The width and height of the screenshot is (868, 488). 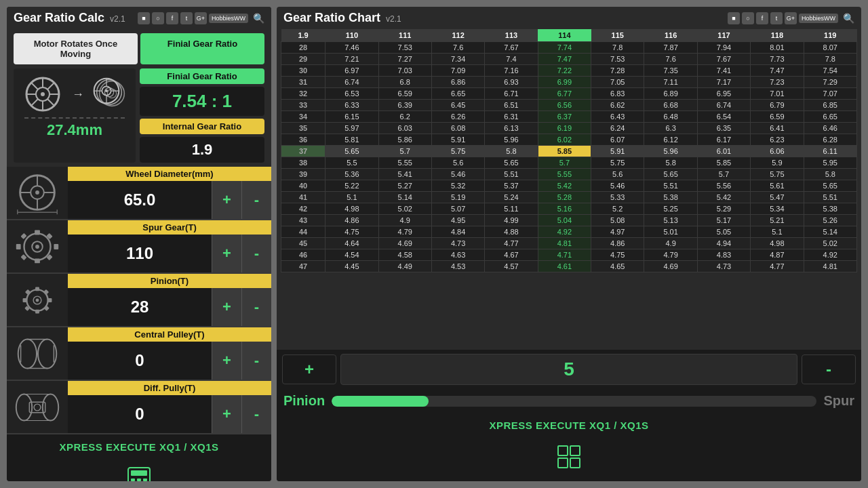 What do you see at coordinates (352, 267) in the screenshot?
I see `cell-47-110: 4.45` at bounding box center [352, 267].